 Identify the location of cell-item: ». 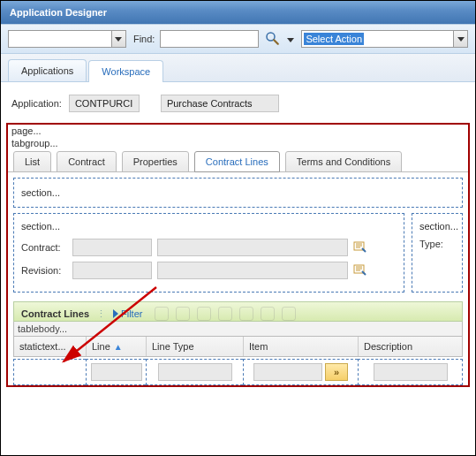
(300, 372).